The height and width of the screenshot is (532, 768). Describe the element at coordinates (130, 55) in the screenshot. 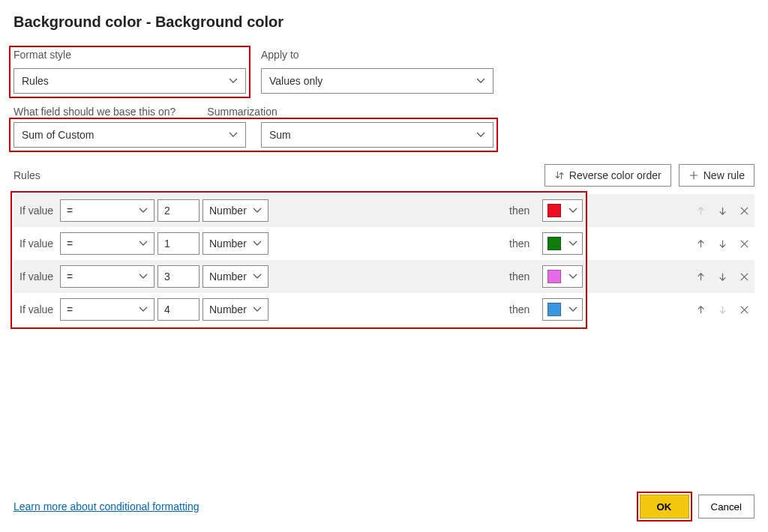

I see `format-style-label: Format style` at that location.